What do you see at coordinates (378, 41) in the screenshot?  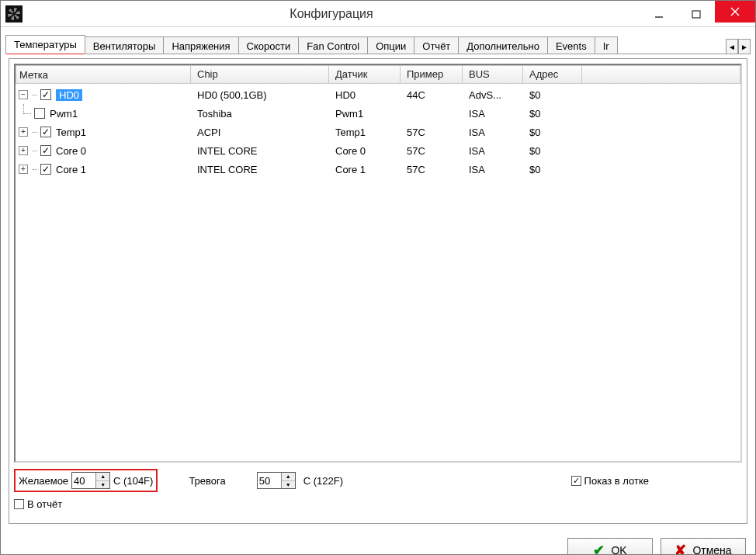 I see `tab-strip: ТемпературыВентиляторыНапряженияСкорости…` at bounding box center [378, 41].